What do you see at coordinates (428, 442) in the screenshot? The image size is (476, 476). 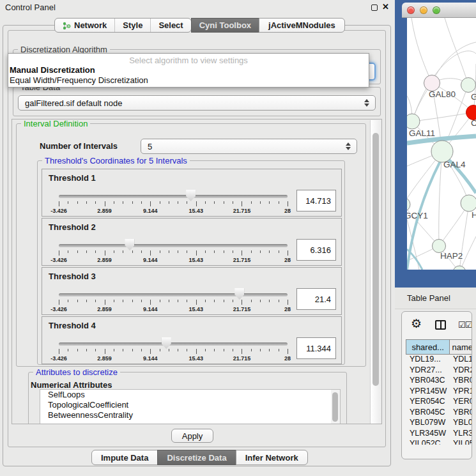 I see `cell-shared-name: YIL052C` at bounding box center [428, 442].